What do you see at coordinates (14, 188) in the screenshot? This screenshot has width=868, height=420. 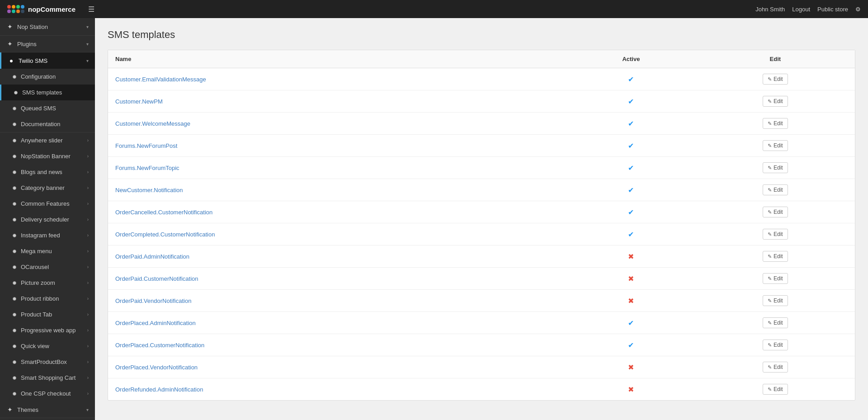 I see `category-banner-dot` at bounding box center [14, 188].